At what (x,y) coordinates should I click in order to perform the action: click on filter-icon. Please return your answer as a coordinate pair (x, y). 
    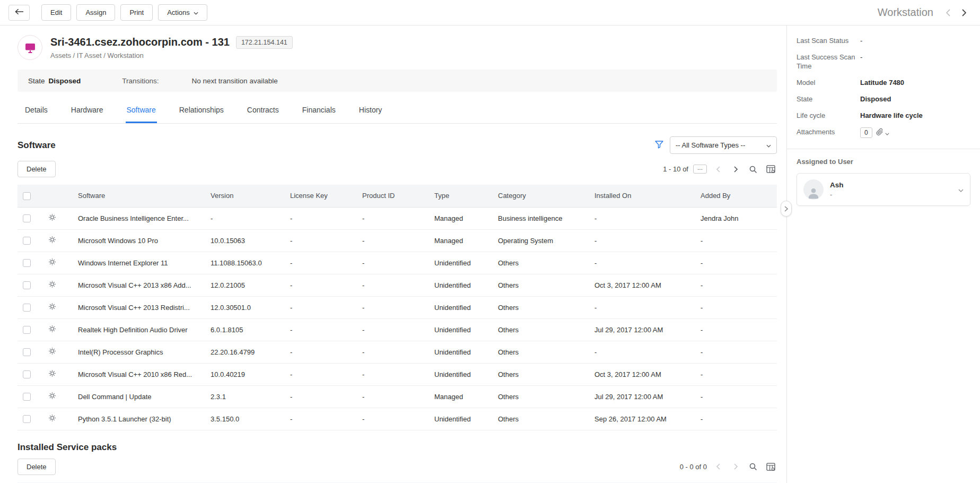
    Looking at the image, I should click on (659, 145).